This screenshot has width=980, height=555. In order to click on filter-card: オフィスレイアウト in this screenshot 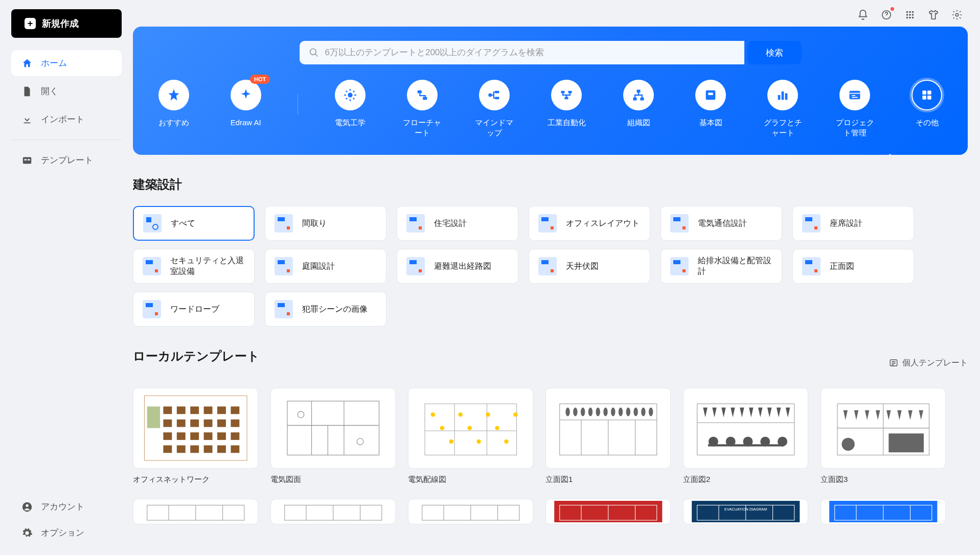, I will do `click(589, 223)`.